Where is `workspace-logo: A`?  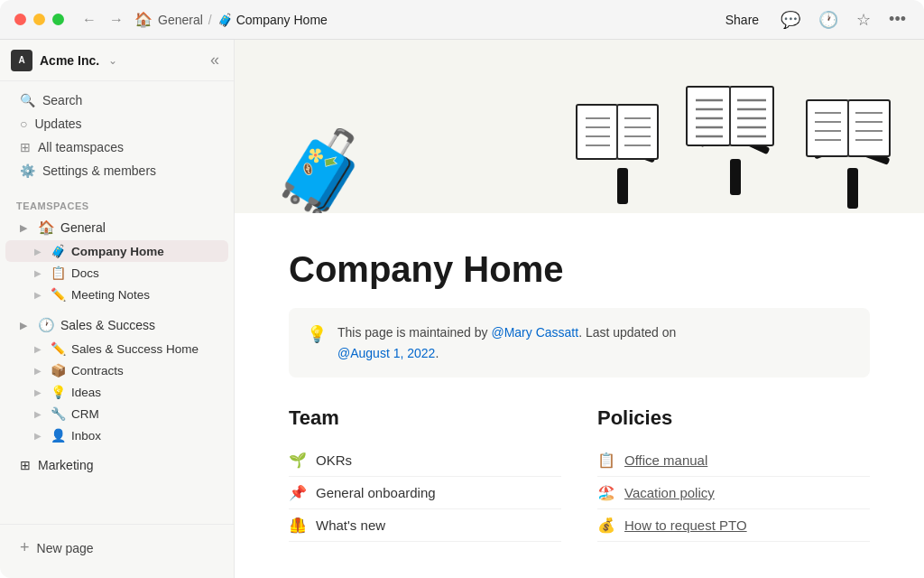 workspace-logo: A is located at coordinates (22, 61).